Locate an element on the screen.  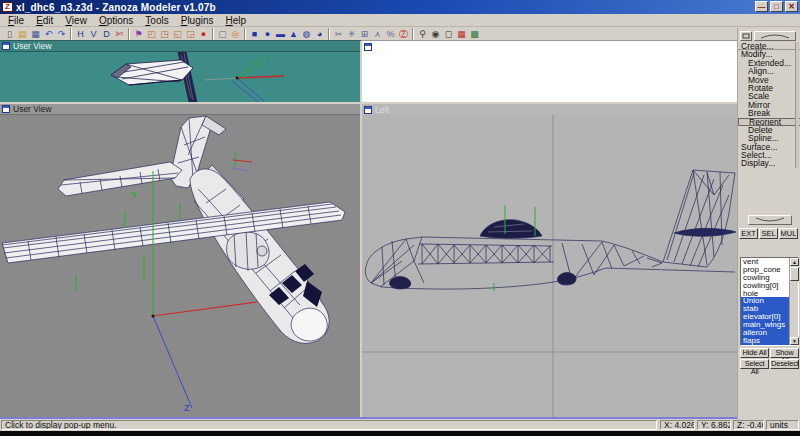
clone-tool-icon: ⊞ is located at coordinates (364, 34).